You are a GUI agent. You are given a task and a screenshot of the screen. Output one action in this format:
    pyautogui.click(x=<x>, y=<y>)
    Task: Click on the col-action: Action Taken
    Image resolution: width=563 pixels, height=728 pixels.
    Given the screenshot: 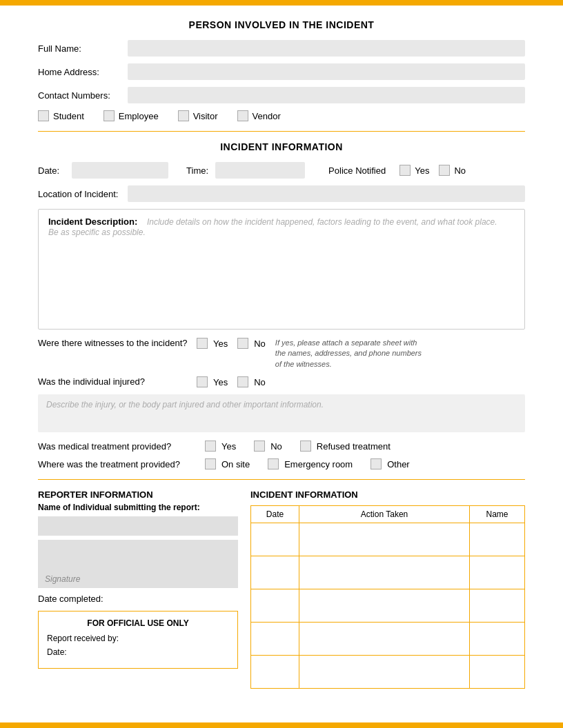 What is the action you would take?
    pyautogui.click(x=385, y=514)
    